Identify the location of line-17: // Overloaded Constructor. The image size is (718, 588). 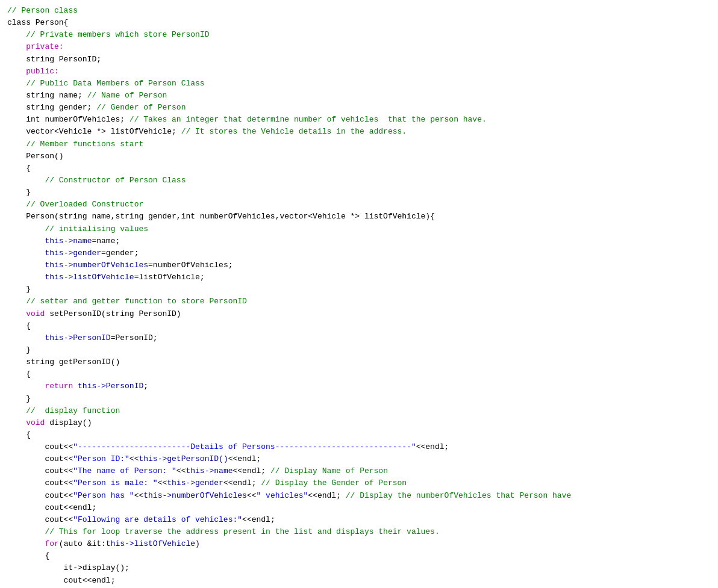
(75, 205).